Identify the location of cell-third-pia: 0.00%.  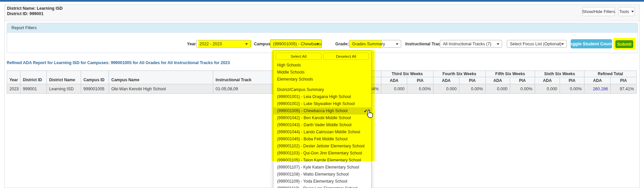
(420, 89).